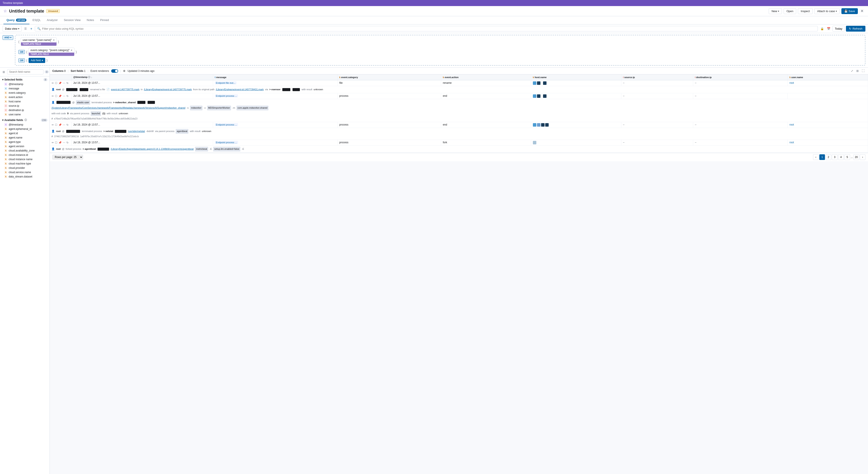 The width and height of the screenshot is (868, 474). Describe the element at coordinates (25, 142) in the screenshot. I see `field-item-agent-type: k agent.type` at that location.